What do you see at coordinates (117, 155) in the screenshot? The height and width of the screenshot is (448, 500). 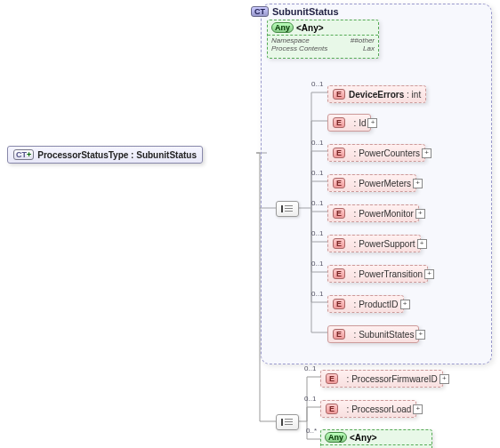 I see `root-label: ProcessorStatusType : SubunitStatus` at bounding box center [117, 155].